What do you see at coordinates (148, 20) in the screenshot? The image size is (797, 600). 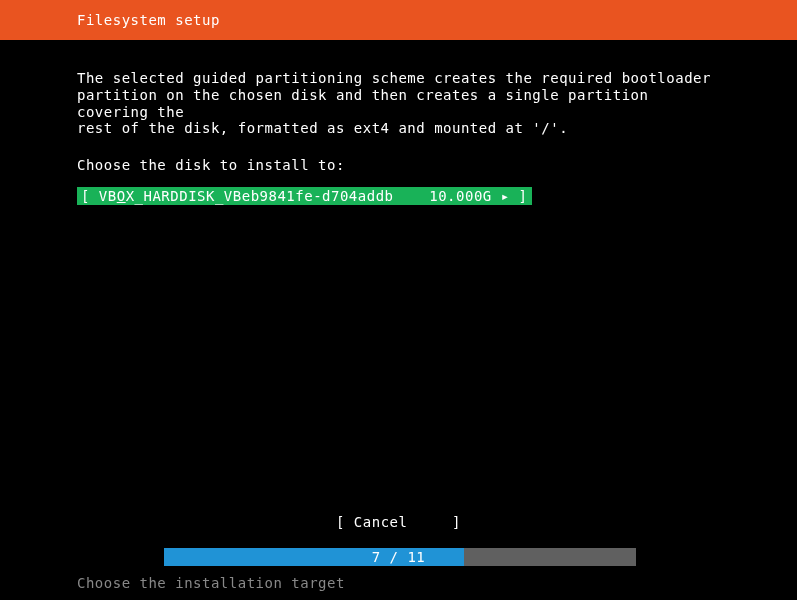 I see `page-title: Filesystem setup` at bounding box center [148, 20].